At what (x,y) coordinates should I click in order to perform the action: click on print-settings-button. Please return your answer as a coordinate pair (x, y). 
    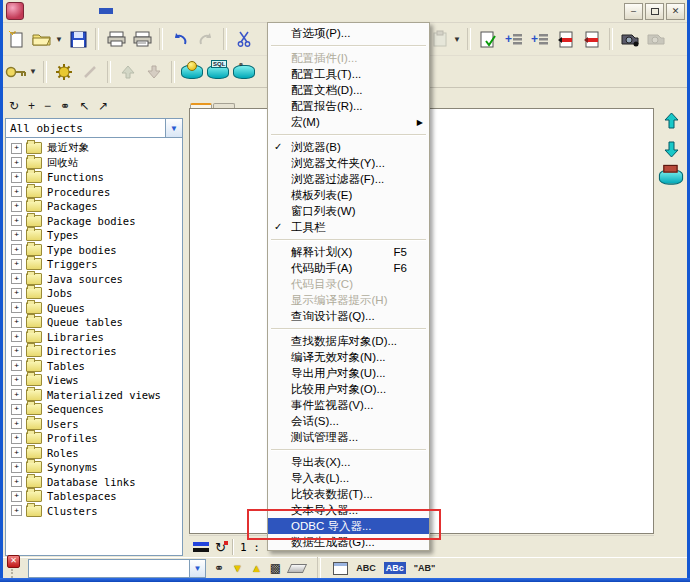
    Looking at the image, I should click on (142, 39).